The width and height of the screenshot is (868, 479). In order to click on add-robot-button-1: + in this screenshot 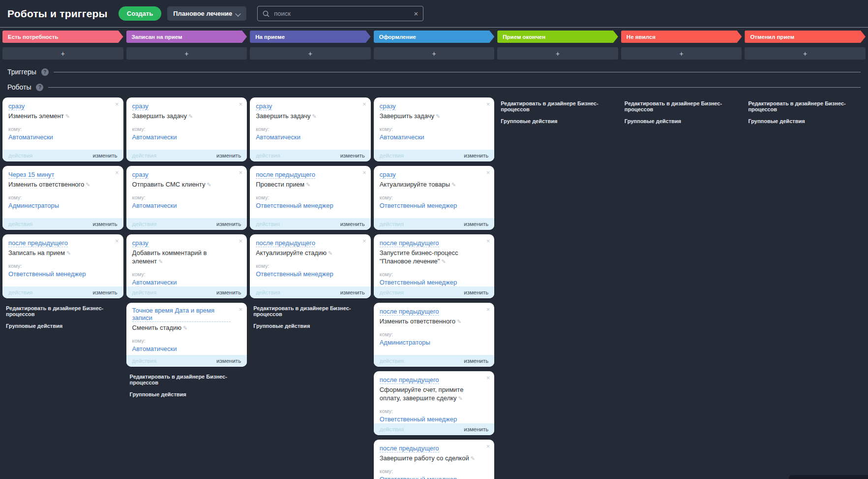, I will do `click(63, 53)`.